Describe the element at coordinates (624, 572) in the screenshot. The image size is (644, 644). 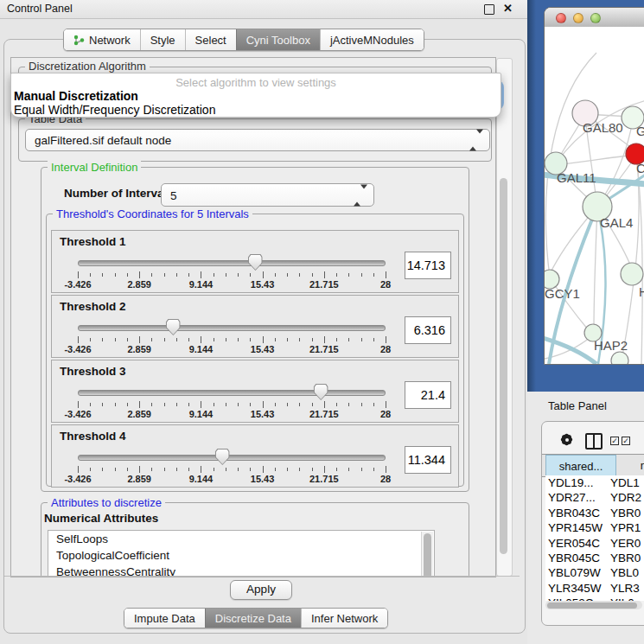
I see `cell-name: YBL0` at that location.